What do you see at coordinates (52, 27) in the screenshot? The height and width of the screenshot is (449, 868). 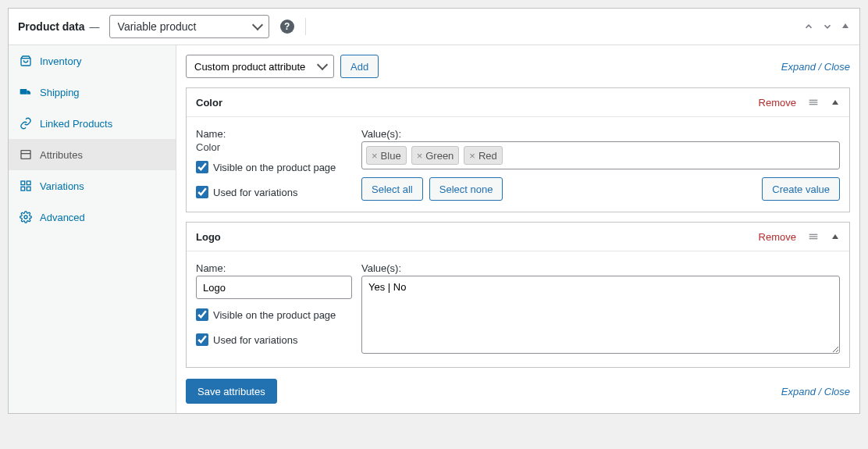 I see `panel-title: Product data` at bounding box center [52, 27].